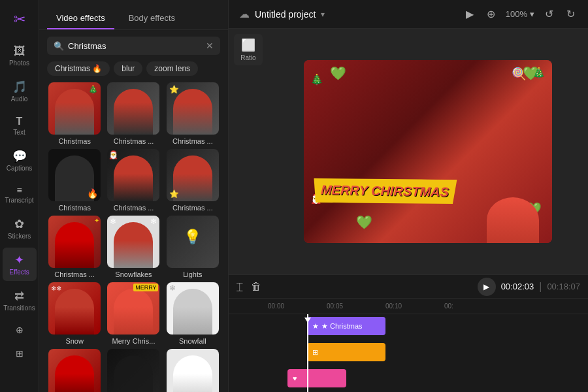  Describe the element at coordinates (20, 195) in the screenshot. I see `sidebar-item-transcript: ≡ Transcript` at that location.